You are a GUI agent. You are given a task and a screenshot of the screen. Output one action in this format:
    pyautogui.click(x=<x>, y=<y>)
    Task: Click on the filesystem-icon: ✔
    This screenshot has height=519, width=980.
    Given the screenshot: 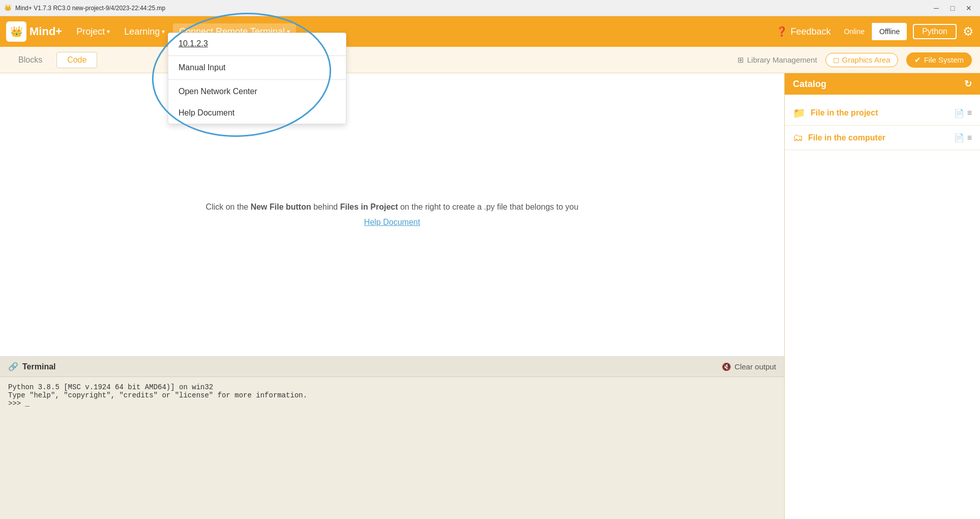 What is the action you would take?
    pyautogui.click(x=917, y=60)
    